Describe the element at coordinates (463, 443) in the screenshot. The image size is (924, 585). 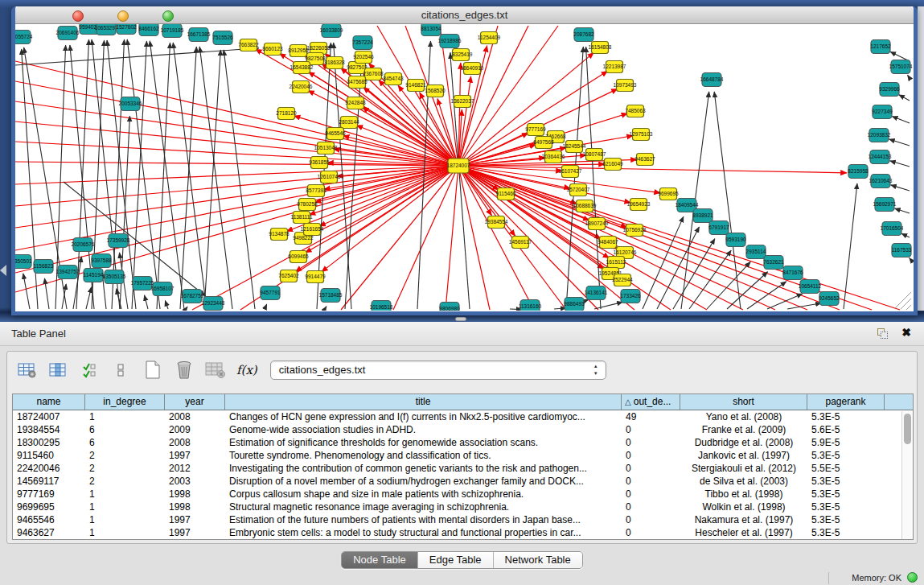
I see `table-row: 1830029562008Estimation of significance …` at that location.